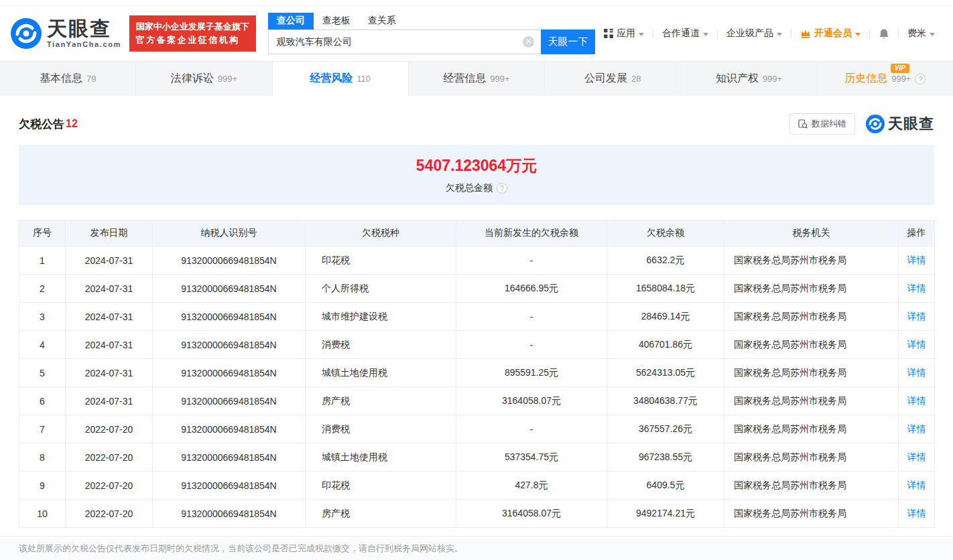 Image resolution: width=953 pixels, height=560 pixels. What do you see at coordinates (469, 188) in the screenshot?
I see `total-arrears-label: 欠税总金额` at bounding box center [469, 188].